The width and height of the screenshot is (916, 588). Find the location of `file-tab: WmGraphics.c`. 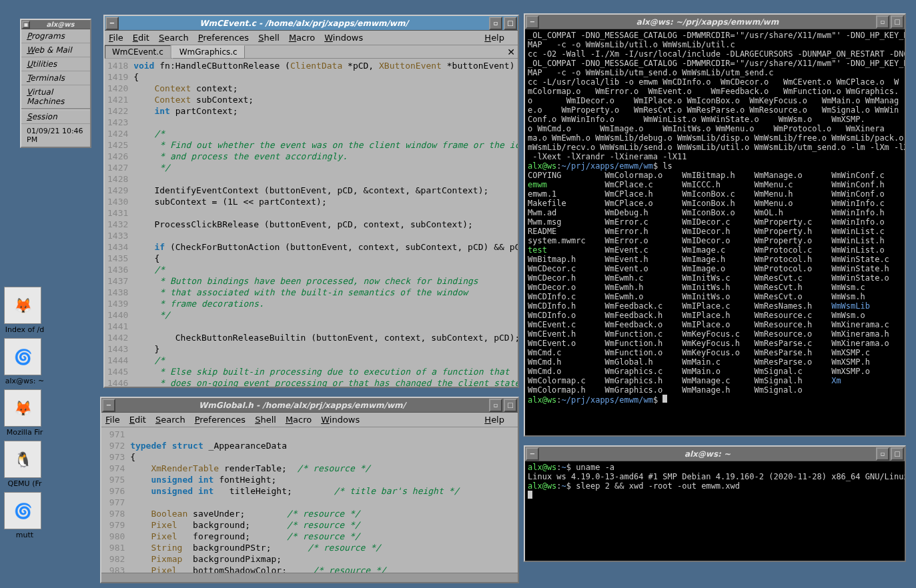

file-tab: WmGraphics.c is located at coordinates (208, 52).